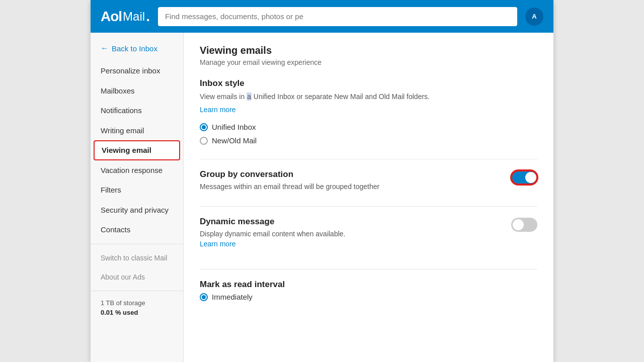 The width and height of the screenshot is (644, 362). I want to click on sidebar-divider, so click(137, 244).